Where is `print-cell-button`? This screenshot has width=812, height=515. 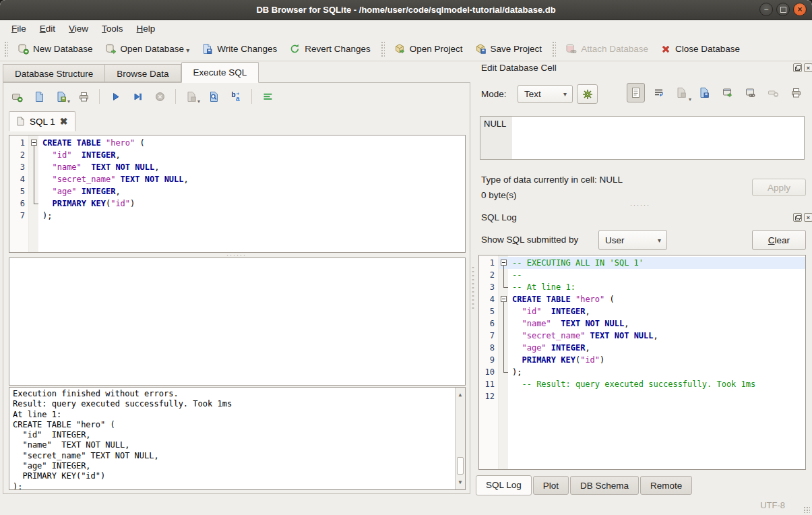
print-cell-button is located at coordinates (797, 93).